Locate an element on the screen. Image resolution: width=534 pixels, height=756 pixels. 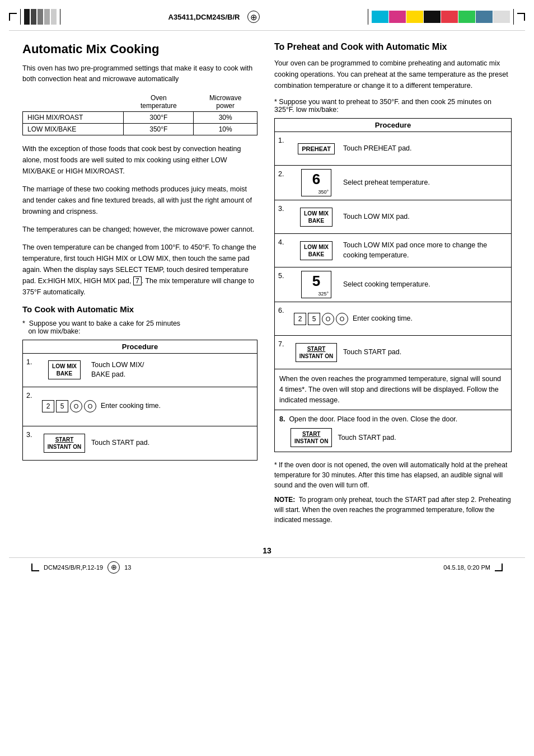
table-header-row: Oventemperature Microwavepower is located at coordinates (140, 102).